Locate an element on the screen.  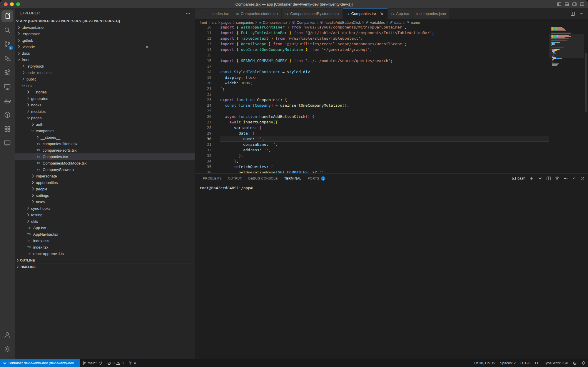
tree-item-storybook: .storybook is located at coordinates (105, 66).